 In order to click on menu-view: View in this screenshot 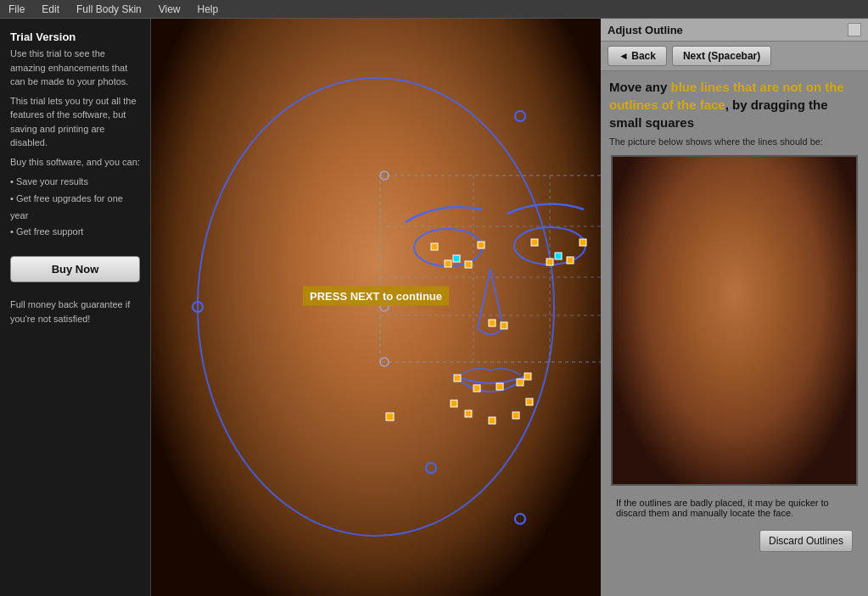, I will do `click(170, 9)`.